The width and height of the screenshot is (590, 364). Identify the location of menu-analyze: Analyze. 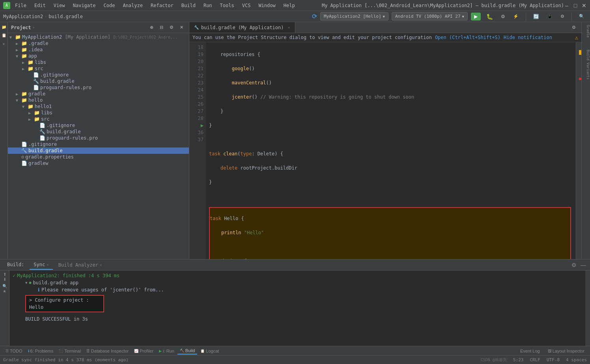
(133, 6).